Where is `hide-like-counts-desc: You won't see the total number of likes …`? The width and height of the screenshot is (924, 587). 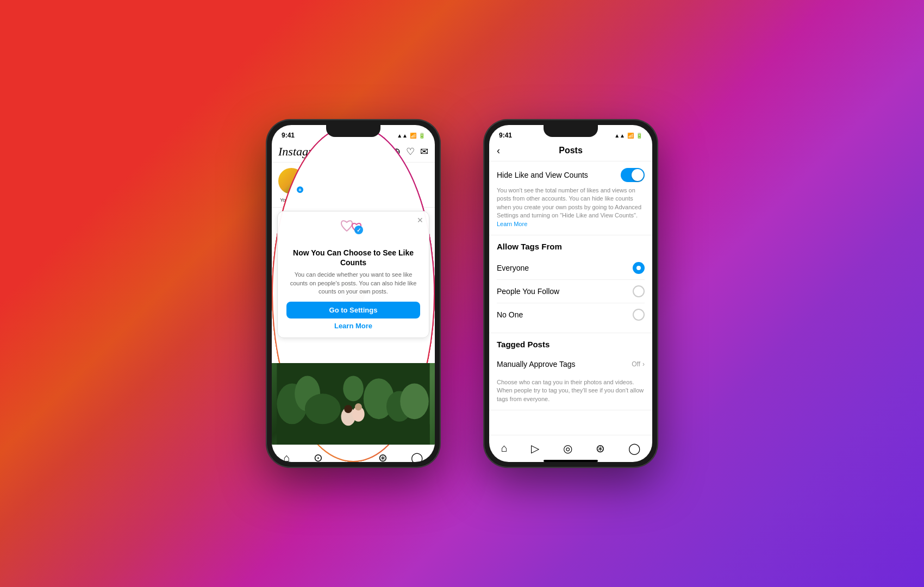 hide-like-counts-desc: You won't see the total number of likes … is located at coordinates (571, 208).